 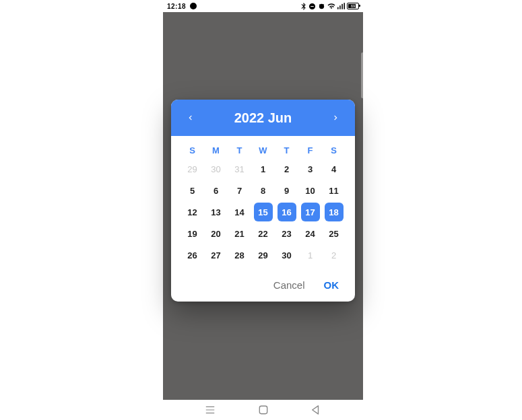 What do you see at coordinates (239, 170) in the screenshot?
I see `day-number: 31` at bounding box center [239, 170].